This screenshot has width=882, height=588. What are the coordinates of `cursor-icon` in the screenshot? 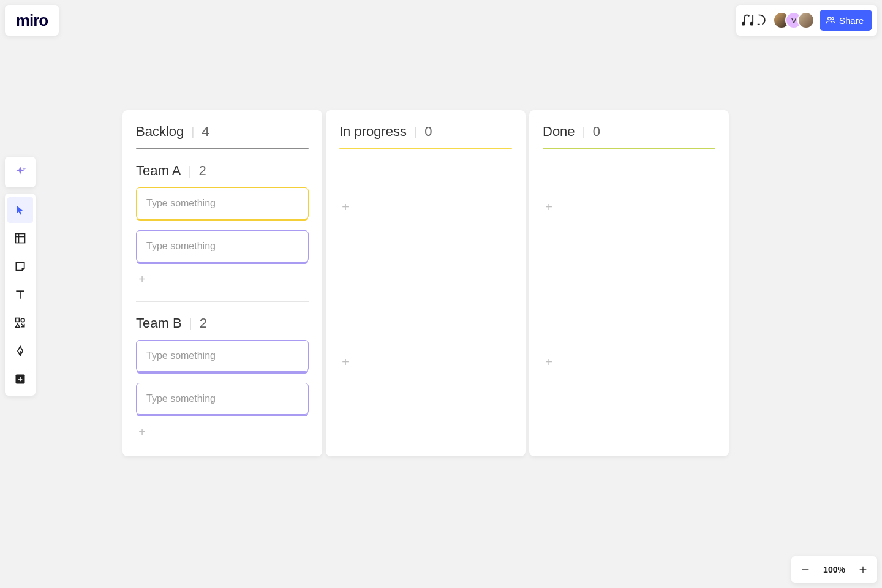 It's located at (20, 210).